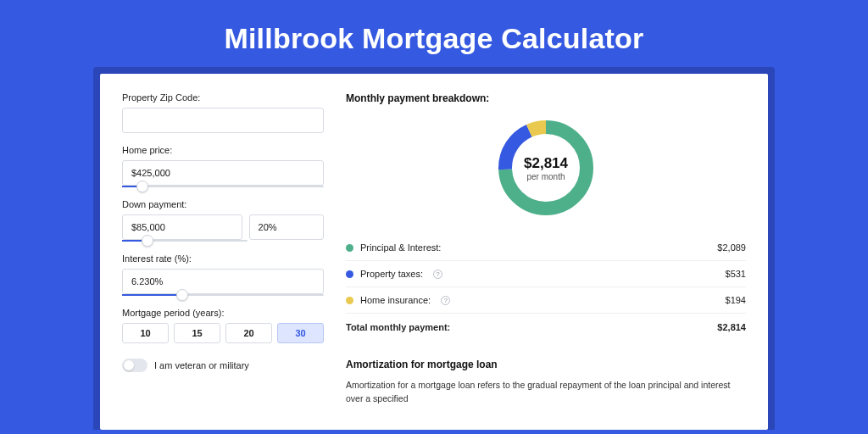 The width and height of the screenshot is (868, 434). Describe the element at coordinates (546, 382) in the screenshot. I see `amortization-section: Amortization for mortgage loan Amortizat…` at that location.